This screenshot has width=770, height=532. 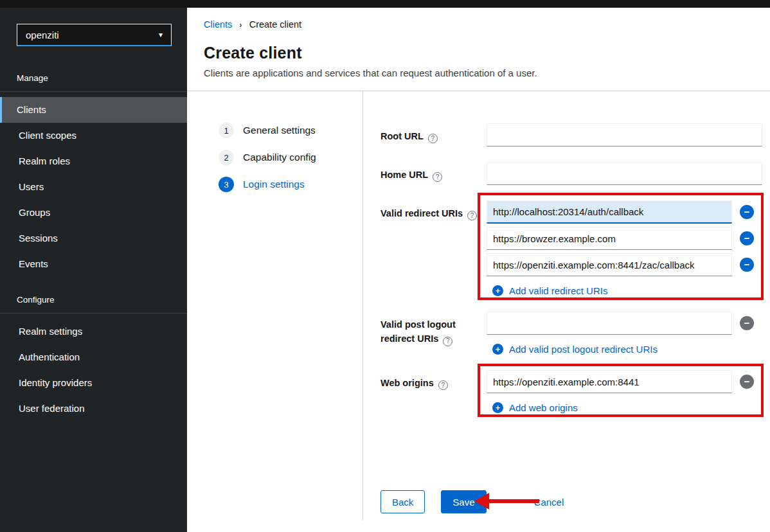 What do you see at coordinates (575, 350) in the screenshot?
I see `add-valid-post-logout-redirect-uris-link: + Add valid post logout redirect URIs` at bounding box center [575, 350].